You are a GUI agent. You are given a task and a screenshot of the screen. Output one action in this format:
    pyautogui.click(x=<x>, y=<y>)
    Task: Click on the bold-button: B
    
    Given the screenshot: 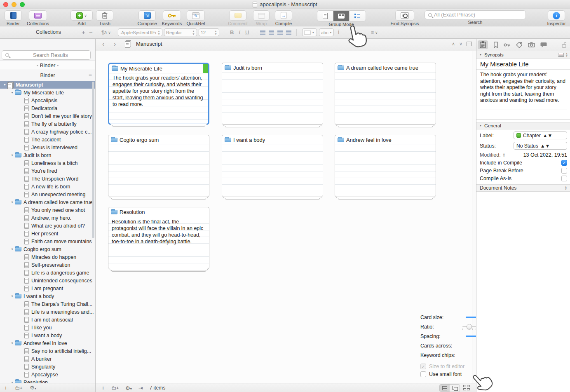 What is the action you would take?
    pyautogui.click(x=232, y=32)
    